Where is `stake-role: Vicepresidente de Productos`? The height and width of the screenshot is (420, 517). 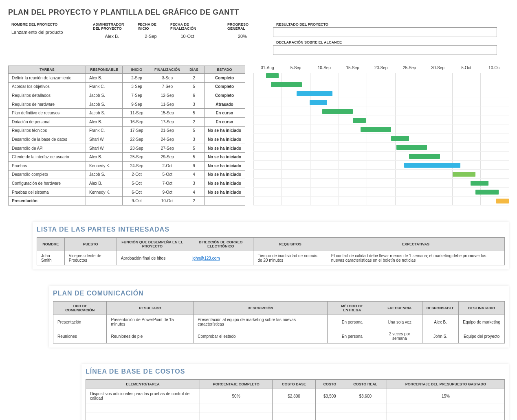 stake-role: Vicepresidente de Productos is located at coordinates (90, 258).